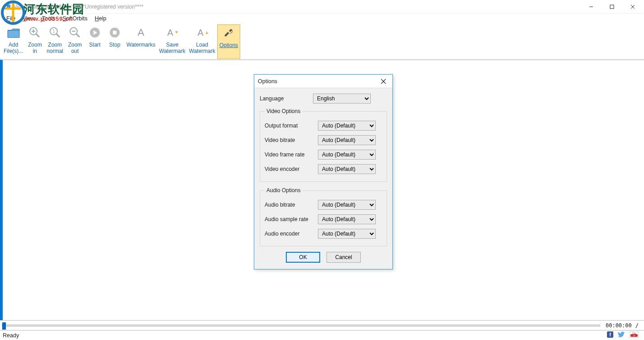  I want to click on dialog-titlebar: Options, so click(323, 81).